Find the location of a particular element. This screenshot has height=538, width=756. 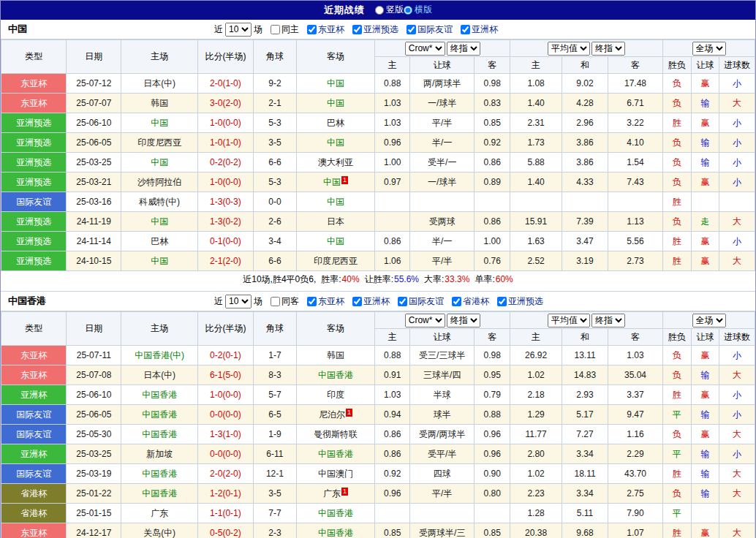

match-date-cell: 25-07-07 is located at coordinates (94, 104).